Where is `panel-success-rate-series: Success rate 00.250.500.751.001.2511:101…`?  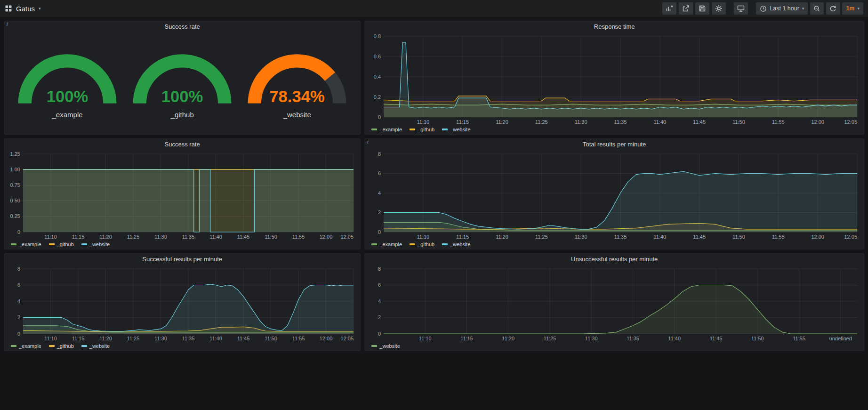
panel-success-rate-series: Success rate 00.250.500.751.001.2511:101… is located at coordinates (182, 194).